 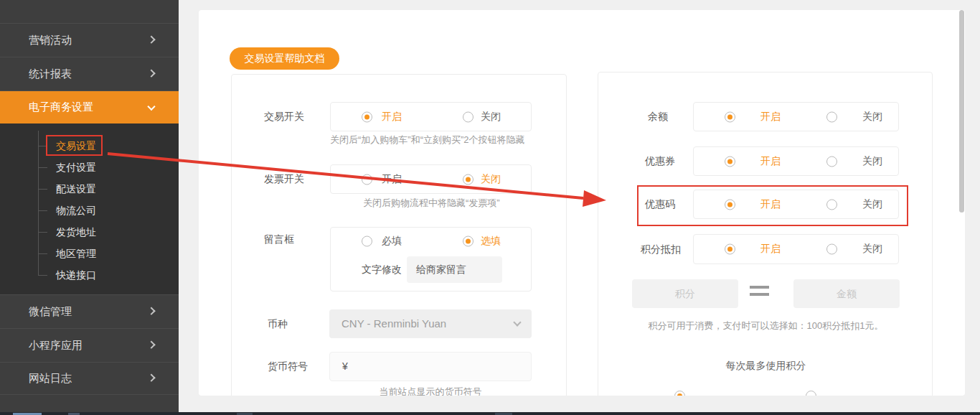 I want to click on invoice-switch-radio-group: 开启 关闭, so click(x=430, y=179).